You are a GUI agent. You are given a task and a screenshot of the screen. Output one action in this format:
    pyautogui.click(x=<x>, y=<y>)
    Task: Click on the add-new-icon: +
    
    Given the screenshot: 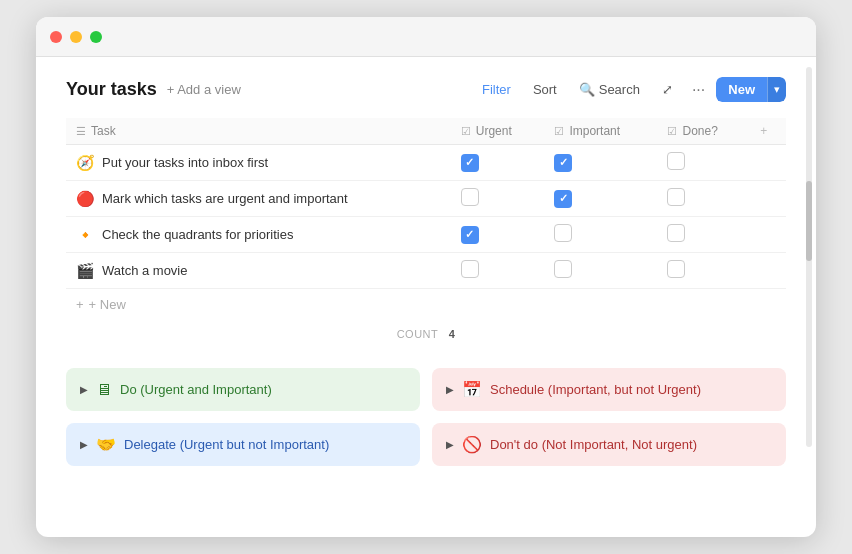 What is the action you would take?
    pyautogui.click(x=80, y=304)
    